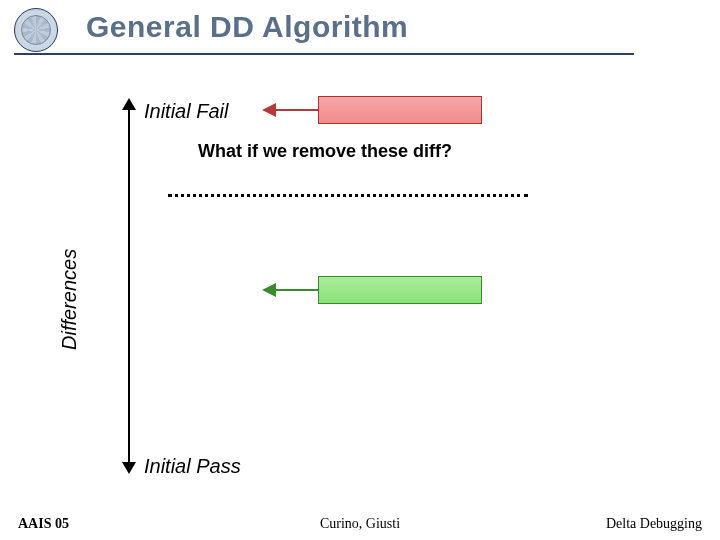 The image size is (720, 540). What do you see at coordinates (192, 466) in the screenshot?
I see `initial-pass-label: Initial Pass` at bounding box center [192, 466].